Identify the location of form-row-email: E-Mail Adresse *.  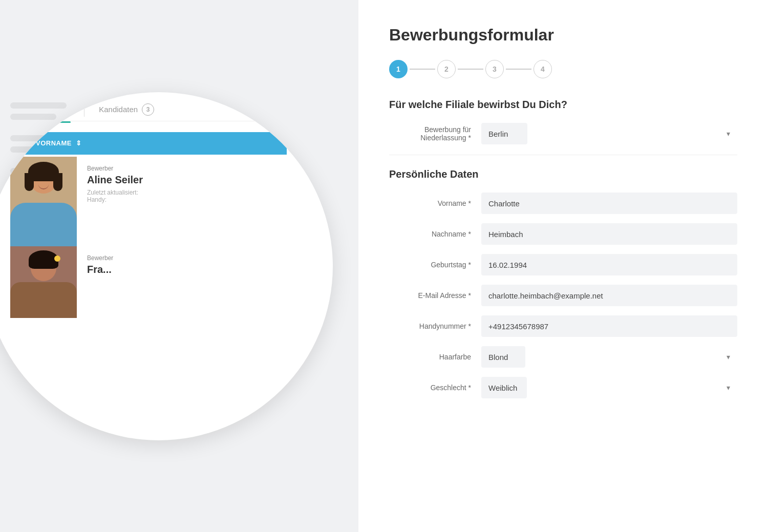
(563, 295).